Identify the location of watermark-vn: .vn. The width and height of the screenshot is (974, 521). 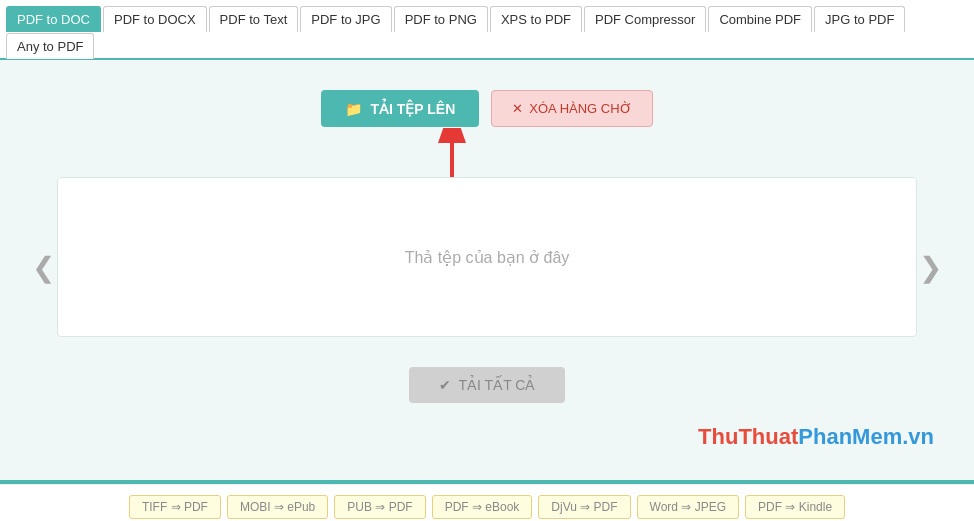
(918, 436).